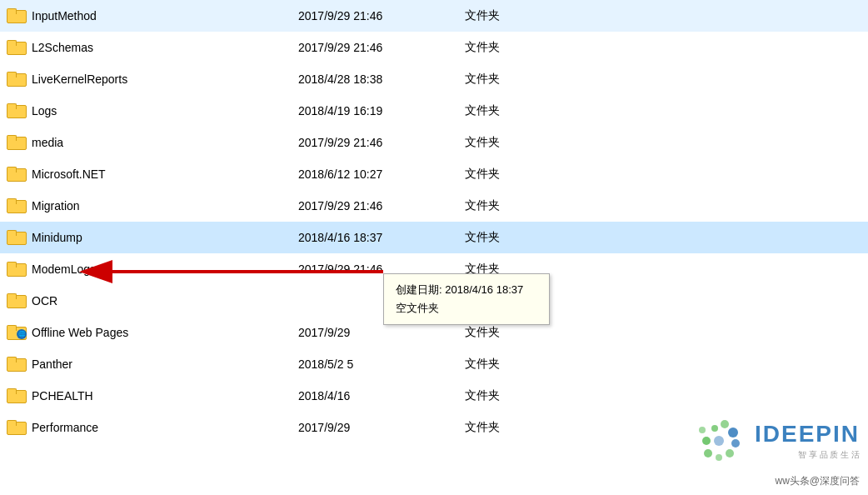 The image size is (868, 495). I want to click on file-date: 2018/4/16 18:37, so click(365, 238).